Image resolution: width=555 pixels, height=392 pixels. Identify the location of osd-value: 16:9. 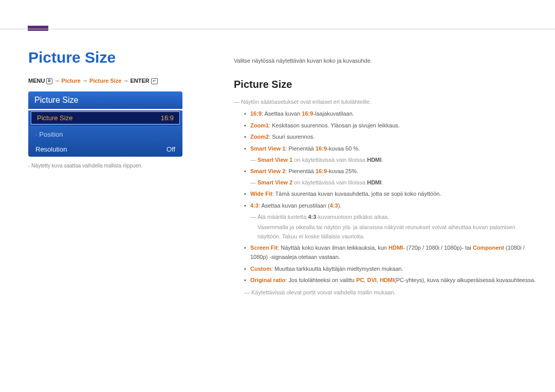
(168, 118).